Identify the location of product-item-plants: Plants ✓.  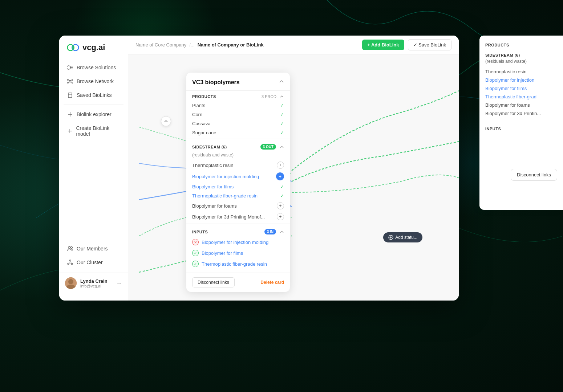
(238, 105).